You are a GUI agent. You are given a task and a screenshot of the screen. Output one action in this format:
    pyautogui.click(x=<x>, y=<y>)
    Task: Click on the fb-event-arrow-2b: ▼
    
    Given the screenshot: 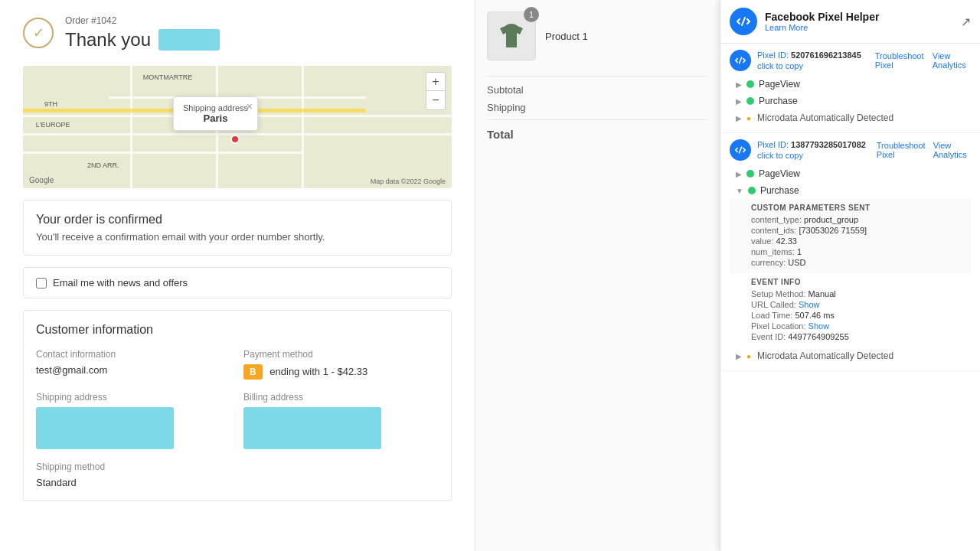 What is the action you would take?
    pyautogui.click(x=740, y=191)
    